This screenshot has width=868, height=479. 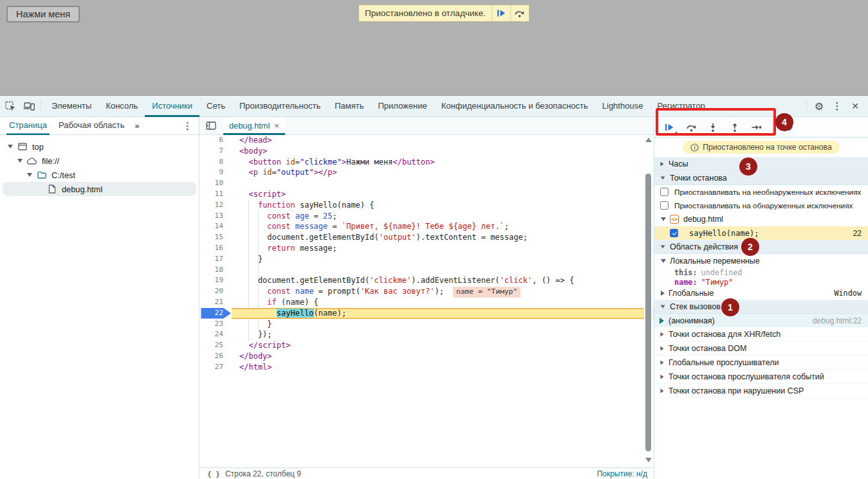 I want to click on code-text: const name = prompt('Как вас зовут?');na…, so click(x=443, y=292).